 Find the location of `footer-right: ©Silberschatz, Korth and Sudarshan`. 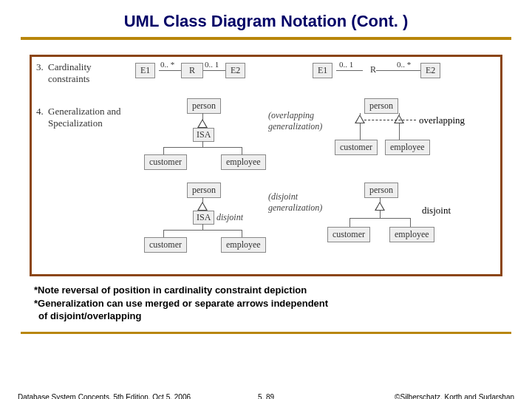

footer-right: ©Silberschatz, Korth and Sudarshan is located at coordinates (454, 396).